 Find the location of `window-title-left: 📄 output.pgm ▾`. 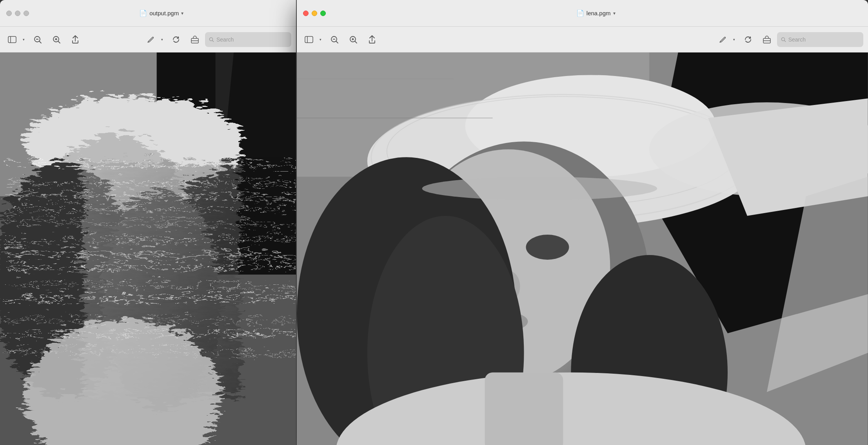

window-title-left: 📄 output.pgm ▾ is located at coordinates (162, 13).